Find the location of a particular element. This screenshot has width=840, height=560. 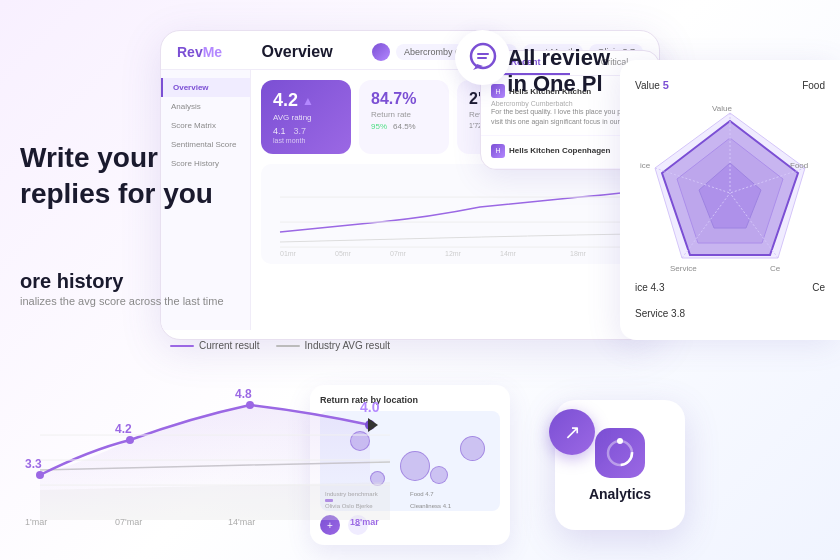

chart-note: Show Uber Unavailable Analysis is located at coordinates (455, 264).